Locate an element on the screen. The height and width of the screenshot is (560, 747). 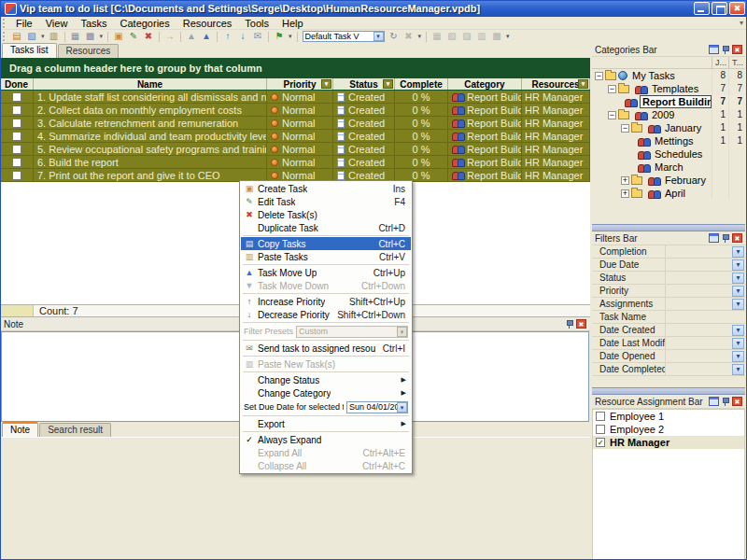
column-header-category: Category is located at coordinates (486, 84).